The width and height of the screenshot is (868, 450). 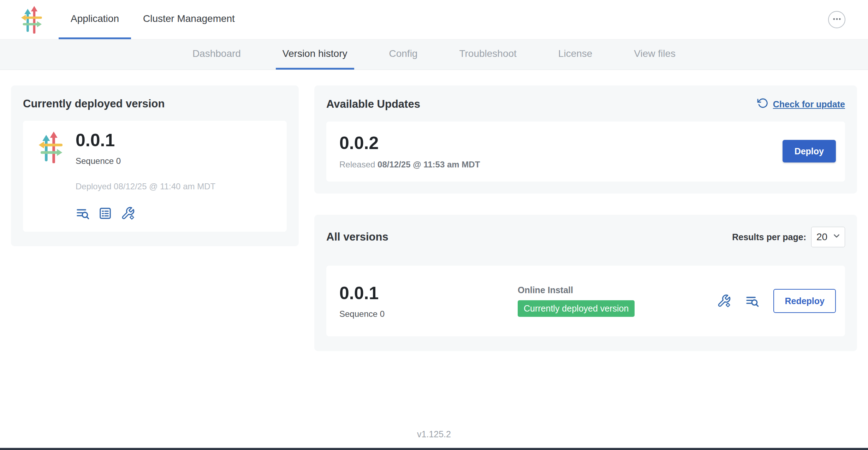 I want to click on console-version: v1.125.2, so click(x=434, y=439).